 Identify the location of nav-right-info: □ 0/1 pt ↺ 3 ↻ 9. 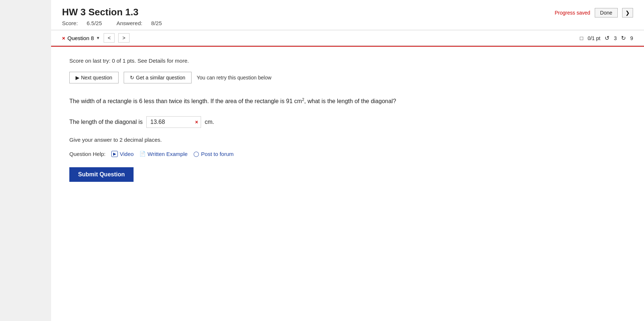
(606, 38).